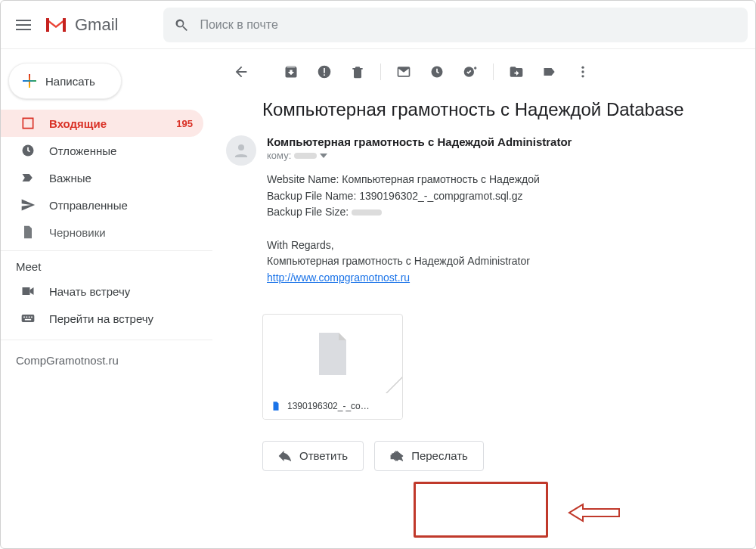 This screenshot has height=549, width=756. I want to click on more-button, so click(583, 72).